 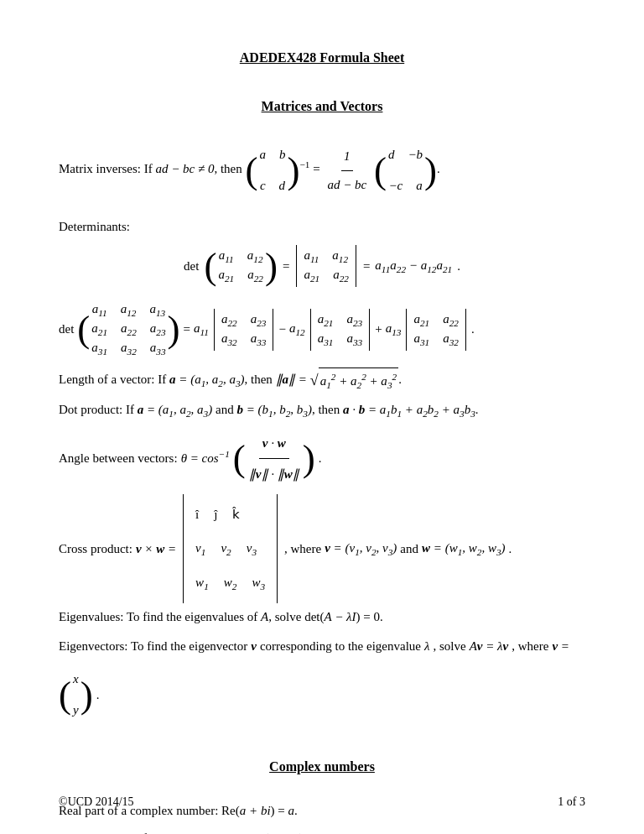 What do you see at coordinates (572, 802) in the screenshot?
I see `page-number: 1 of 3` at bounding box center [572, 802].